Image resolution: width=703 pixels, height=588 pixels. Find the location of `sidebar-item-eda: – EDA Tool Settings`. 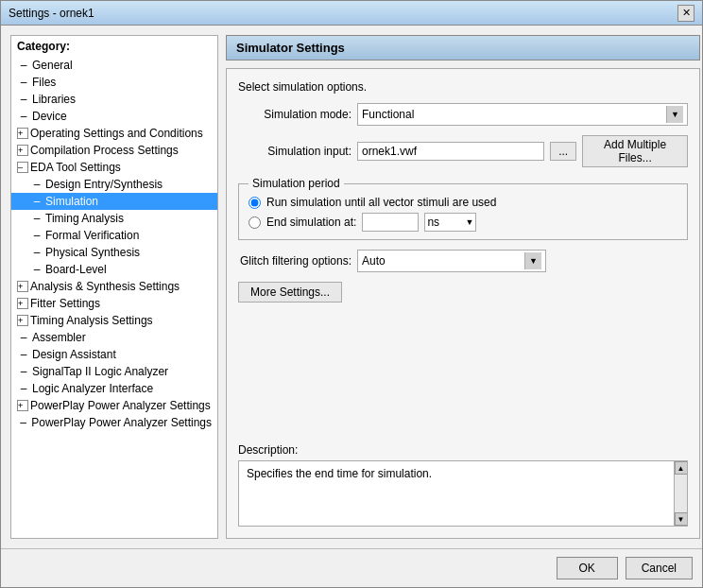

sidebar-item-eda: – EDA Tool Settings is located at coordinates (114, 167).